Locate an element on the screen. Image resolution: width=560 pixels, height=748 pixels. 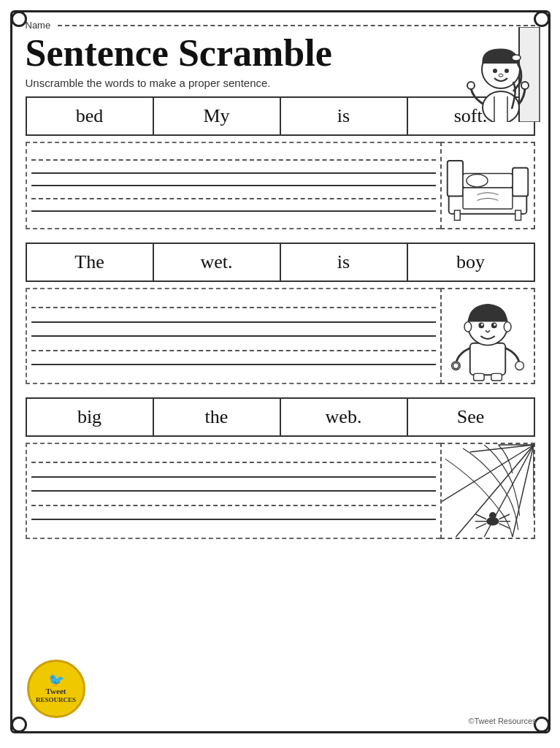
word-cell-3-2: the is located at coordinates (218, 417).